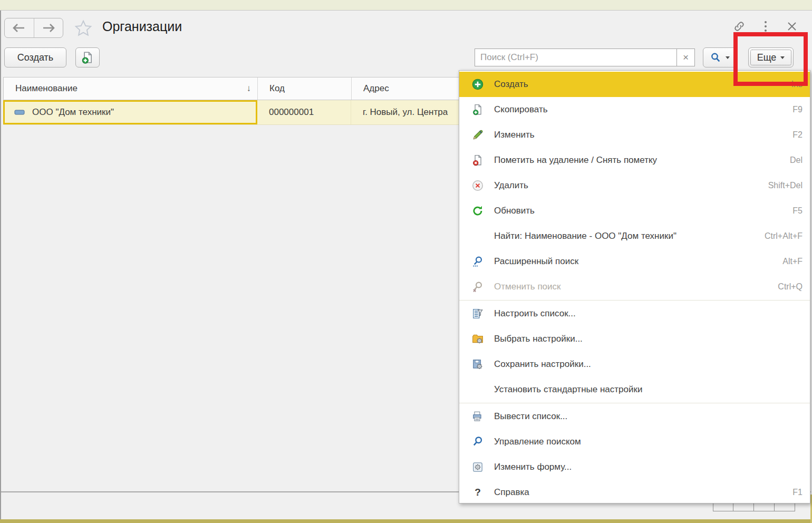 This screenshot has width=812, height=523. I want to click on search-management-icon, so click(478, 442).